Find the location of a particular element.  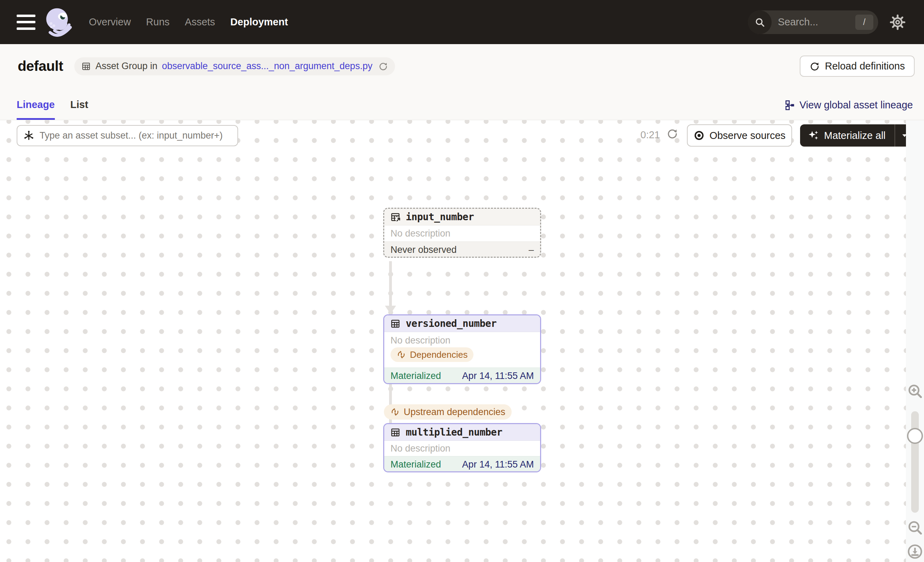

tab-lineage: Lineage is located at coordinates (36, 110).